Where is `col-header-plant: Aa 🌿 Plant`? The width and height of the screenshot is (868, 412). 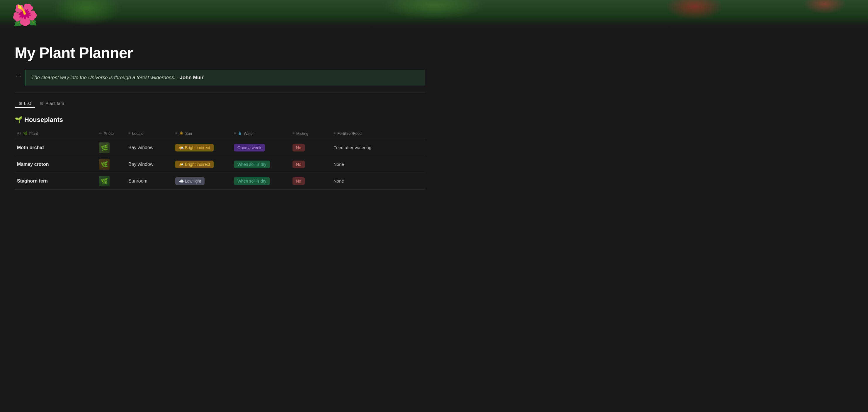
col-header-plant: Aa 🌿 Plant is located at coordinates (56, 133).